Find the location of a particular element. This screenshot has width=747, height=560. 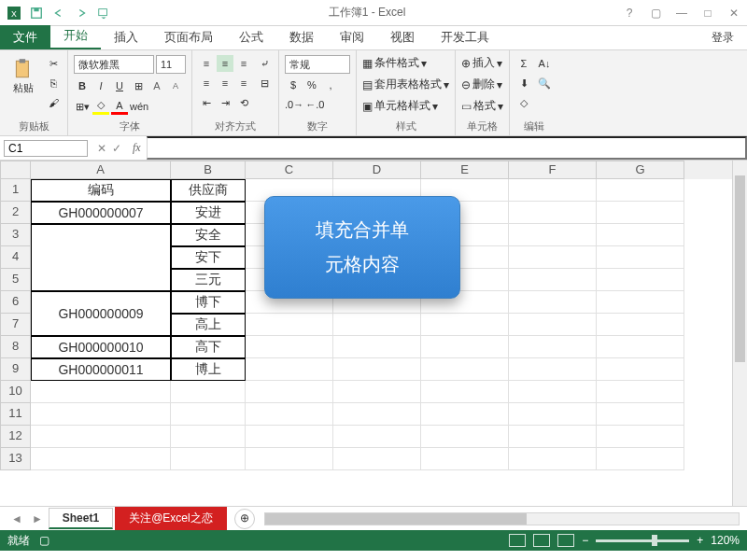

col-header: A is located at coordinates (101, 170).